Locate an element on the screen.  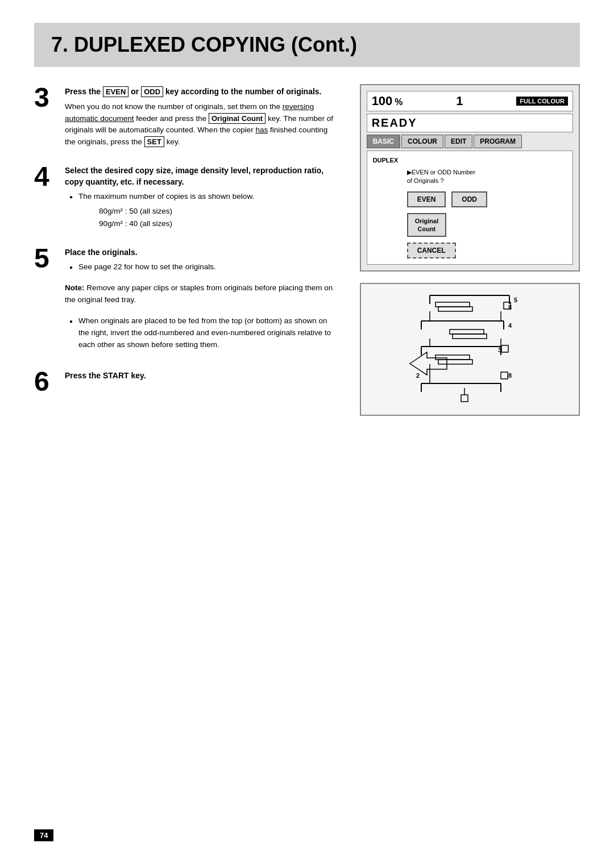
step-3-title: Press the EVEN or ODD key according to t… is located at coordinates (201, 92).